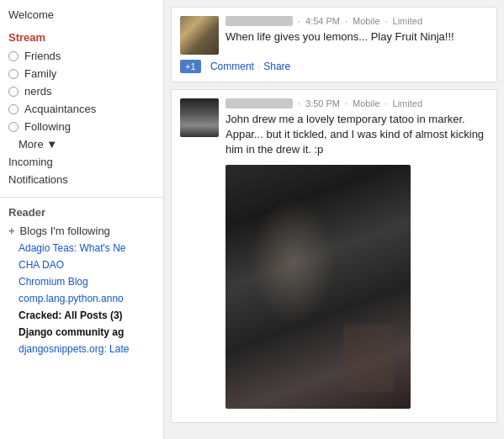 The height and width of the screenshot is (439, 504). I want to click on sidebar-item-following: Following, so click(82, 126).